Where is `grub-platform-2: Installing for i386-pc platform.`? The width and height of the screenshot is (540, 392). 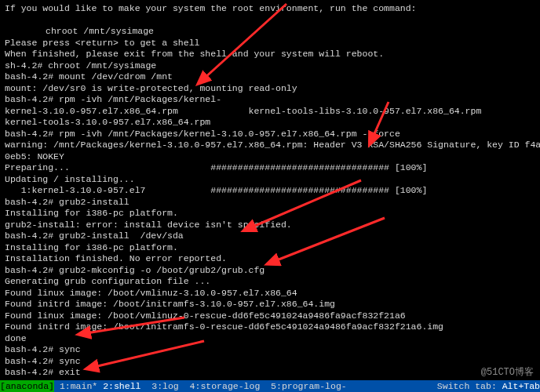
grub-platform-2: Installing for i386-pc platform. is located at coordinates (270, 248).